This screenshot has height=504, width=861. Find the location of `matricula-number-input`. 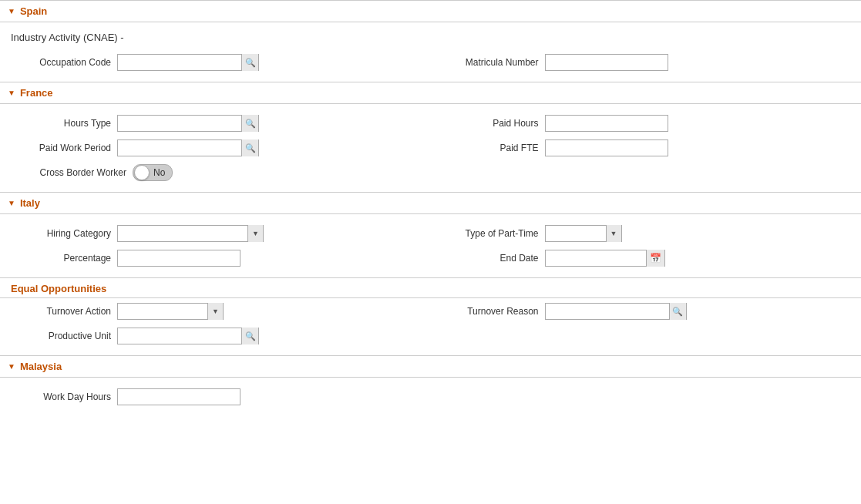

matricula-number-input is located at coordinates (607, 62).